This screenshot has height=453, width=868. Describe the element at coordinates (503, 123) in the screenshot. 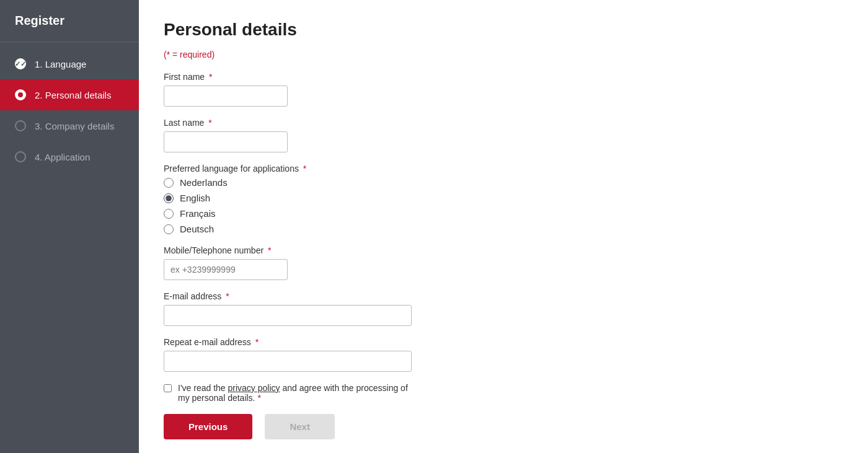

I see `last-name-label: Last name *` at that location.